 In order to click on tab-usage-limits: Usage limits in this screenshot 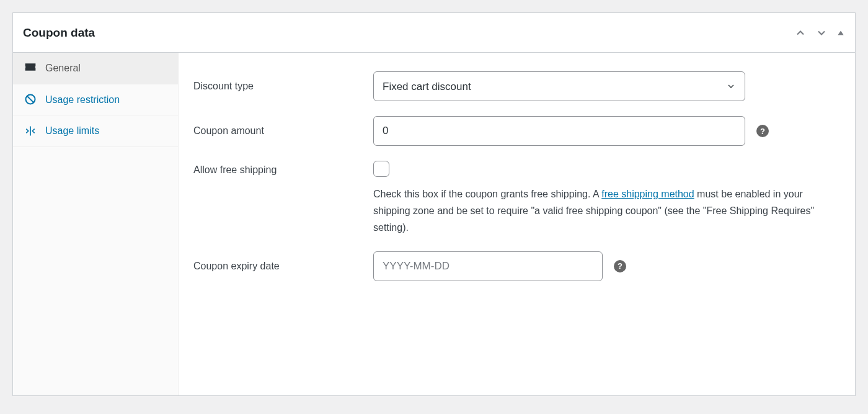, I will do `click(95, 132)`.